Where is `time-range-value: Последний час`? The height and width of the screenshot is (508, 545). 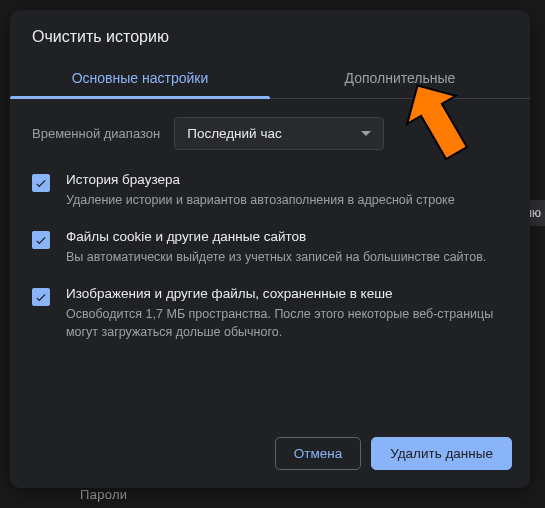
time-range-value: Последний час is located at coordinates (234, 134).